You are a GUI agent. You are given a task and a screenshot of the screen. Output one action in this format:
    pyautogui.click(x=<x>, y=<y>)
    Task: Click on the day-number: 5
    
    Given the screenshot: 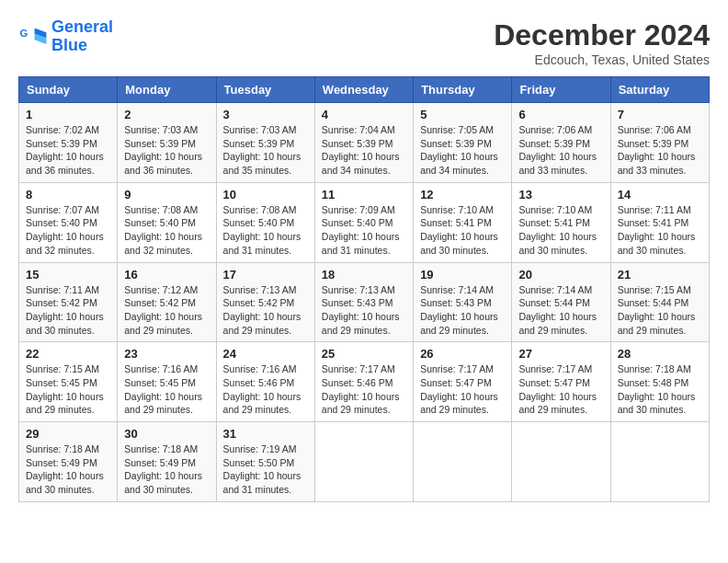 What is the action you would take?
    pyautogui.click(x=462, y=114)
    